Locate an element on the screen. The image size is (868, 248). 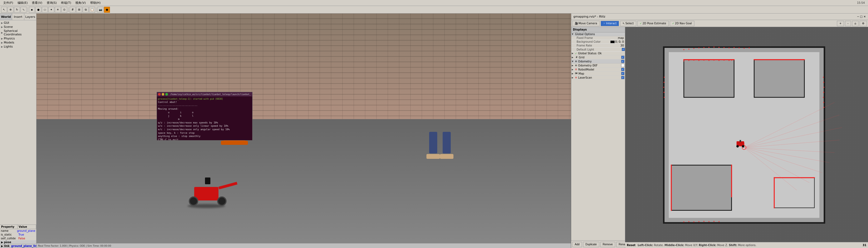
display-odometry-ekf: ▶ ⊛ Odometry EKF is located at coordinates (598, 65).